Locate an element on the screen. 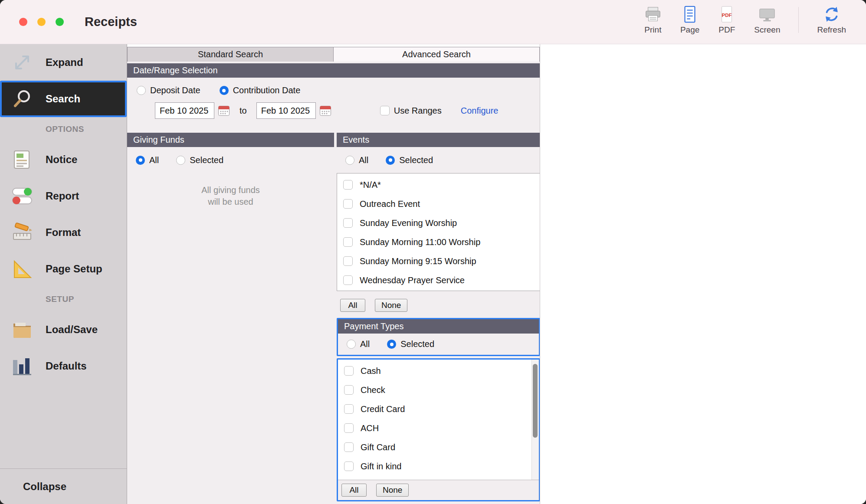  list-item: Sunday Evening Worship is located at coordinates (438, 223).